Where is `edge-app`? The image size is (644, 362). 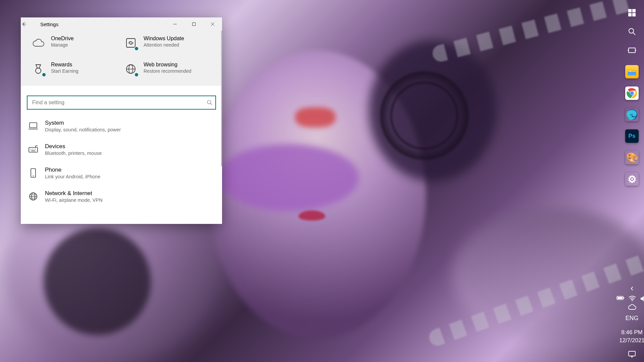
edge-app is located at coordinates (632, 115).